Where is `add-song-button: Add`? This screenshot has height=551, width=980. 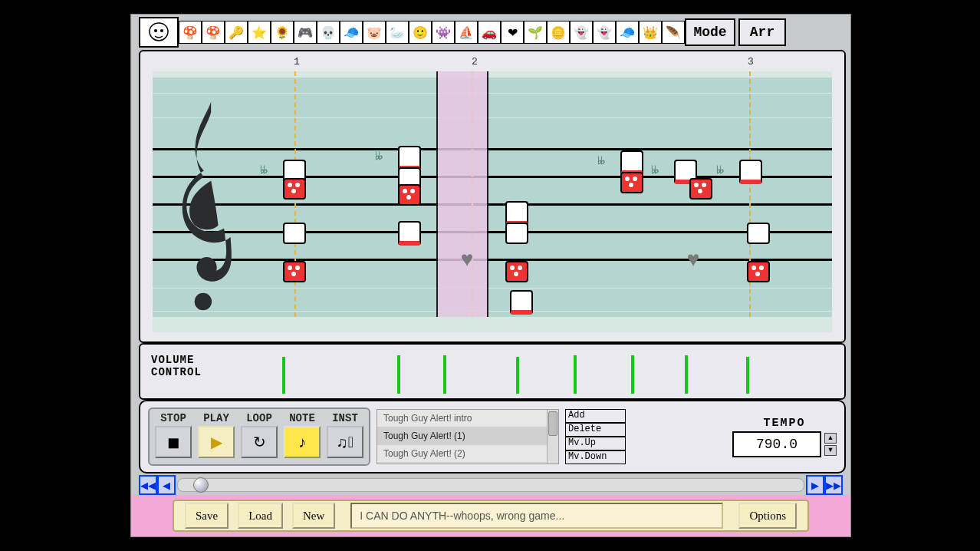 add-song-button: Add is located at coordinates (595, 416).